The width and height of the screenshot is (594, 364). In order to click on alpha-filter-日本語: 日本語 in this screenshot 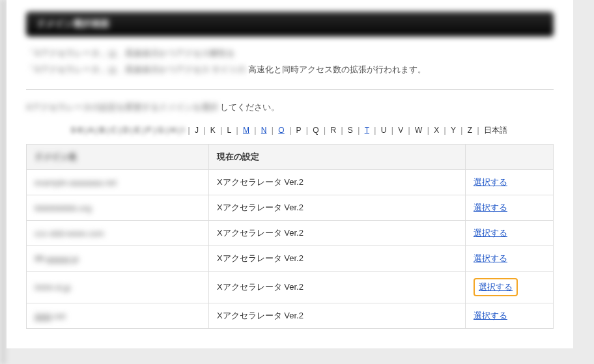, I will do `click(496, 130)`.